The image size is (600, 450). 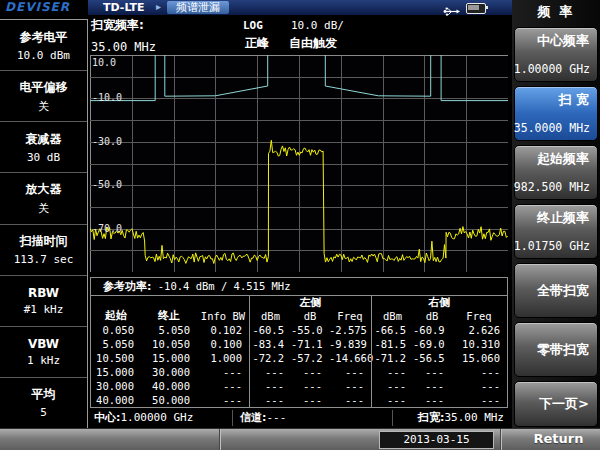 What do you see at coordinates (44, 302) in the screenshot?
I see `sidebar-item-5: RBW#1 kHz` at bounding box center [44, 302].